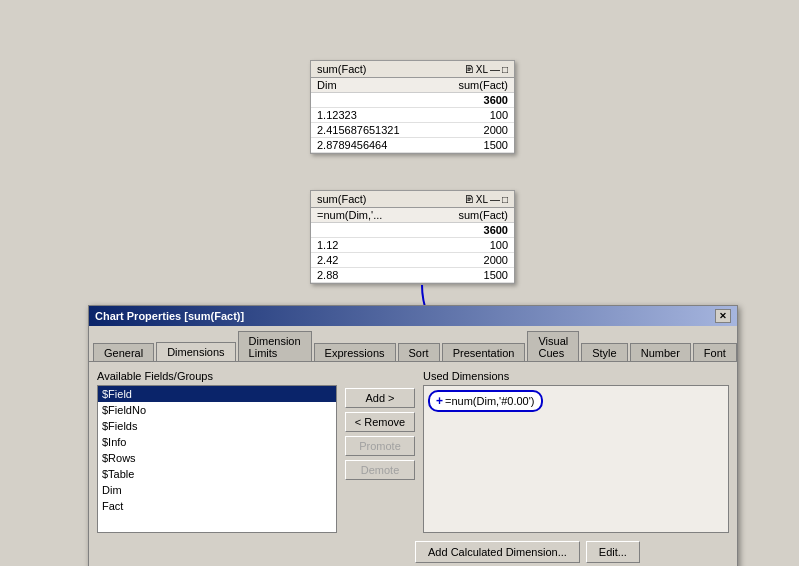 The height and width of the screenshot is (566, 799). Describe the element at coordinates (576, 459) in the screenshot. I see `used-dimensions-box: + =num(Dim,'#0.00')` at that location.